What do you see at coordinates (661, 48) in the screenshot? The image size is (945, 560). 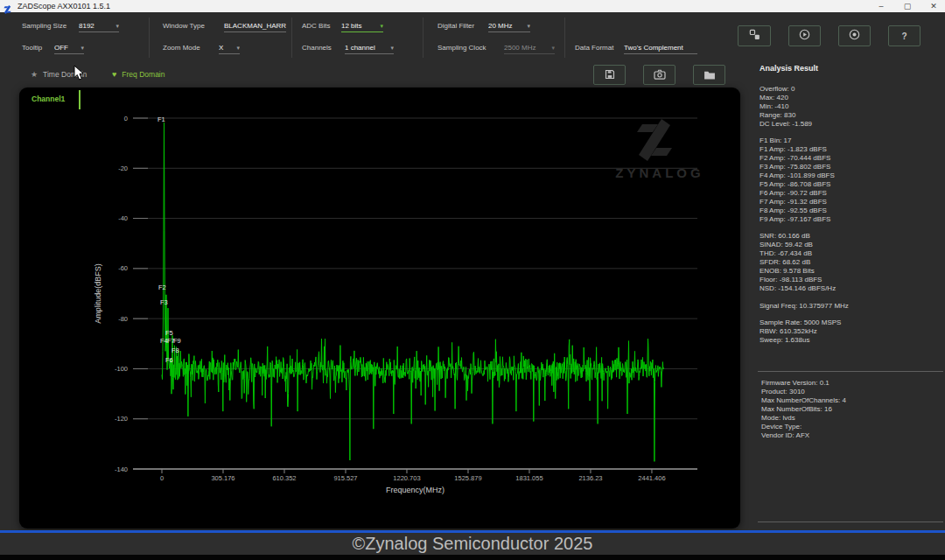 I see `data-format-select: Two's Complement` at bounding box center [661, 48].